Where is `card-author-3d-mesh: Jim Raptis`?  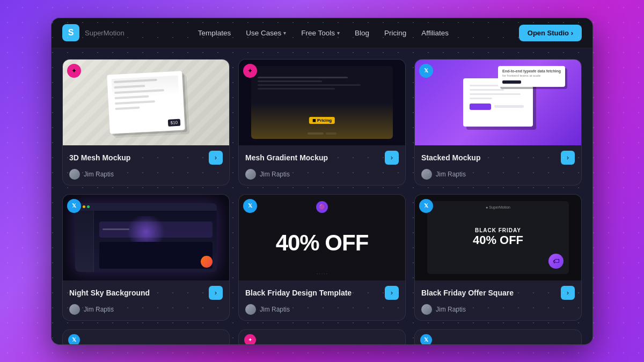
card-author-3d-mesh: Jim Raptis is located at coordinates (146, 174).